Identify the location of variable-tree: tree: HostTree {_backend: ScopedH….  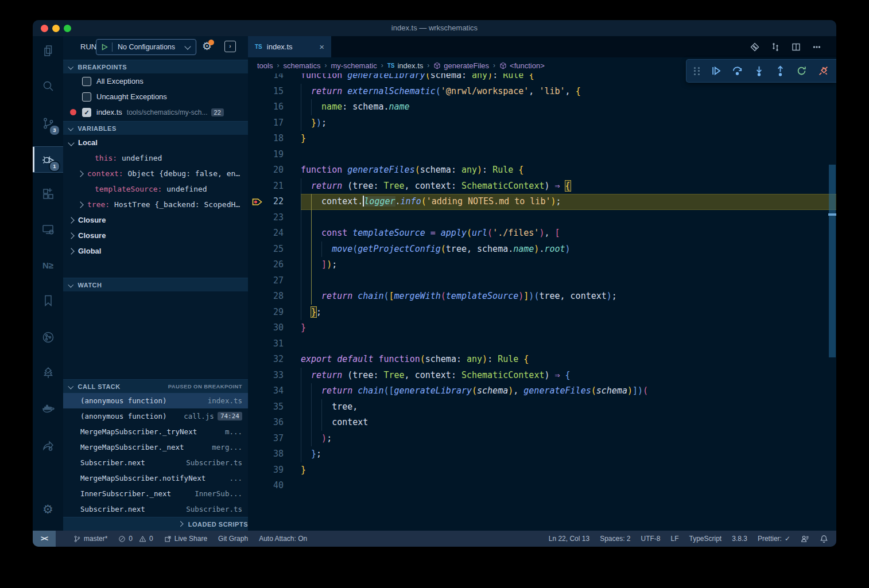
(156, 204).